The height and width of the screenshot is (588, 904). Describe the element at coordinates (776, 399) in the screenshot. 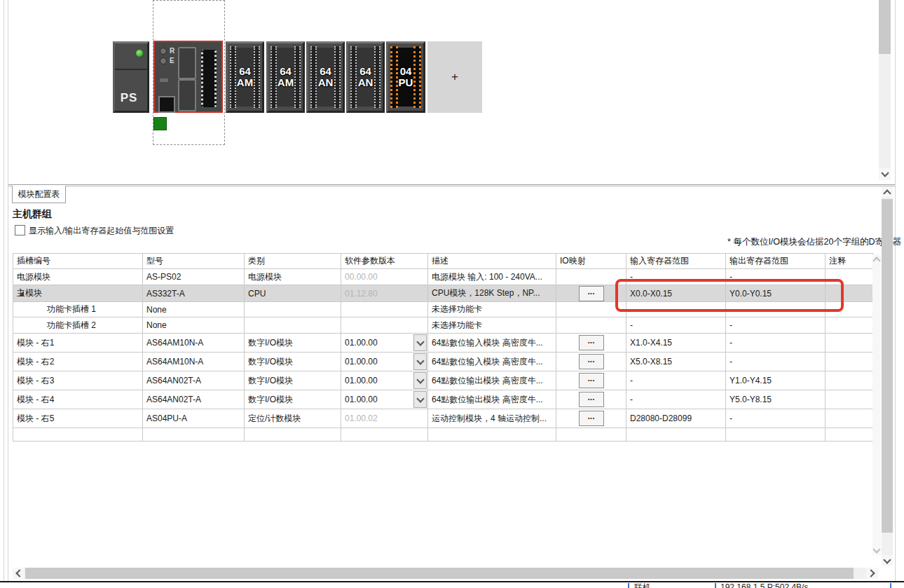

I see `cell-output-range: Y5.0-Y8.15` at that location.